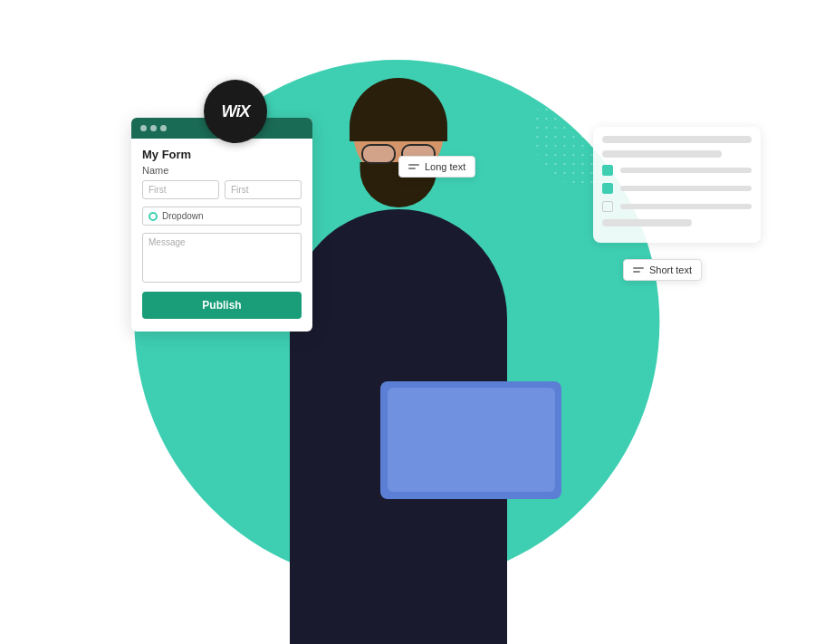 Image resolution: width=815 pixels, height=644 pixels. Describe the element at coordinates (379, 154) in the screenshot. I see `glass-left` at that location.